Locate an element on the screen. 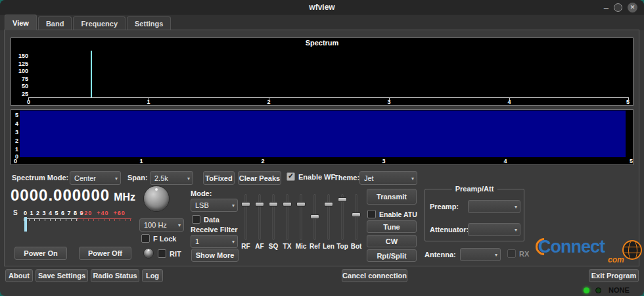  clear-peaks-button: Clear Peaks is located at coordinates (260, 178).